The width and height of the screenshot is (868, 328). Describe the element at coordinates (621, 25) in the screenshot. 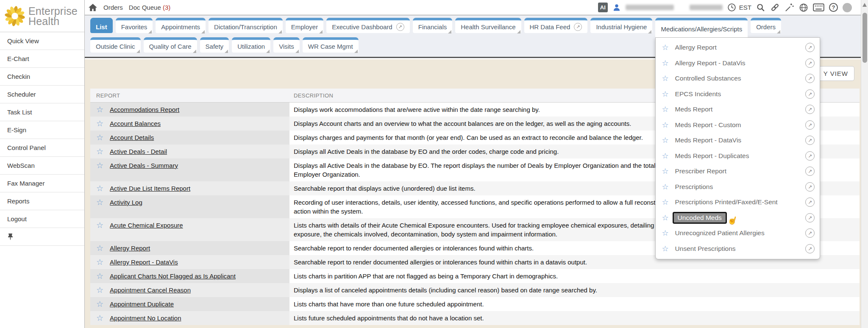

I see `tab-industrial-hygiene: Industrial Hygiene ↗` at that location.